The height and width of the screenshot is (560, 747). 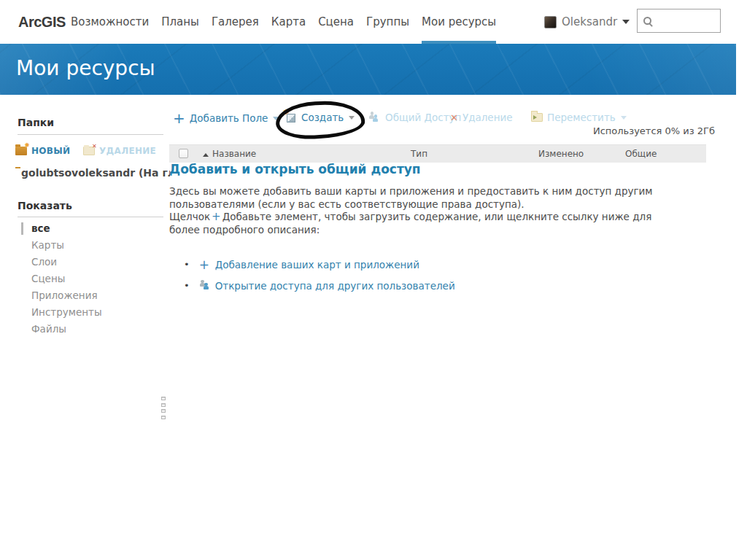 What do you see at coordinates (374, 22) in the screenshot?
I see `top-nav-bar: ArcGIS Возможности Планы Галерея Карта С…` at bounding box center [374, 22].